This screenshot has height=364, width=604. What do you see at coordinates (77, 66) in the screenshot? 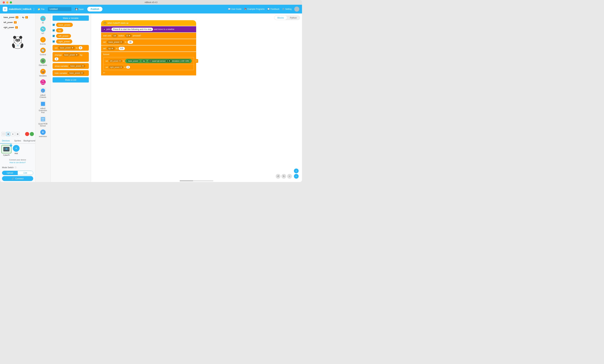
I see `show-var-dropdown: base_power ▼` at bounding box center [77, 66].